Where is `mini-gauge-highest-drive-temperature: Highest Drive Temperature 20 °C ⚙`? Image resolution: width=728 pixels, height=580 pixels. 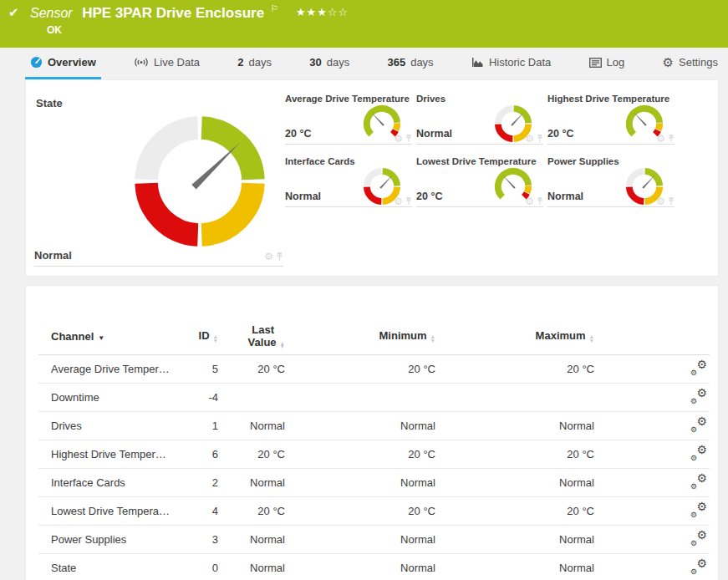 mini-gauge-highest-drive-temperature: Highest Drive Temperature 20 °C ⚙ is located at coordinates (611, 119).